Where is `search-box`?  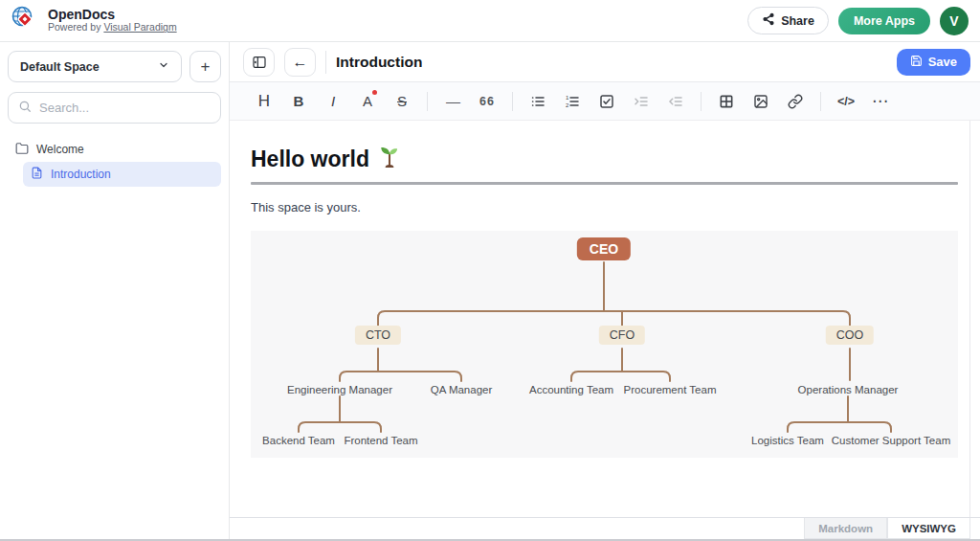 search-box is located at coordinates (115, 107).